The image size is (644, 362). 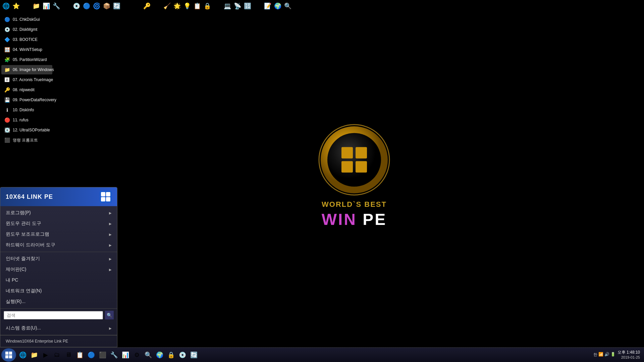 What do you see at coordinates (59, 234) in the screenshot?
I see `menu-item-win-accessories: 윈도우 보조프로그램 ▶` at bounding box center [59, 234].